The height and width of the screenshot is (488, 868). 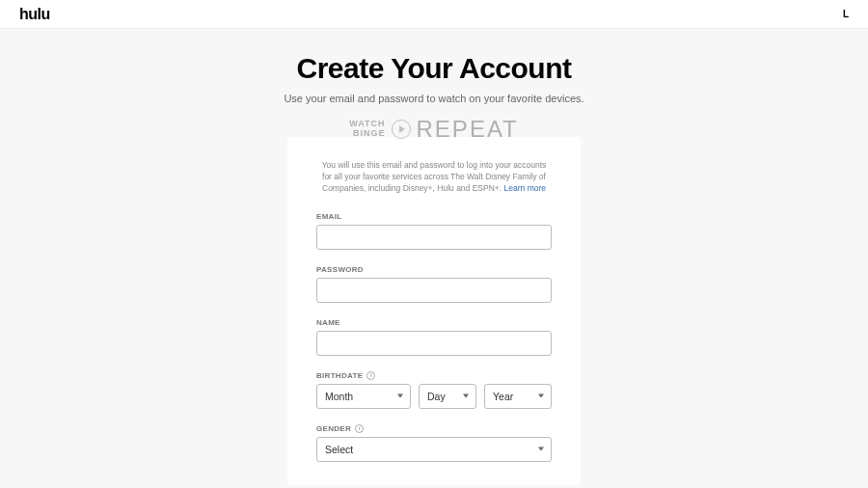 What do you see at coordinates (434, 68) in the screenshot?
I see `page-title: Create Your Account` at bounding box center [434, 68].